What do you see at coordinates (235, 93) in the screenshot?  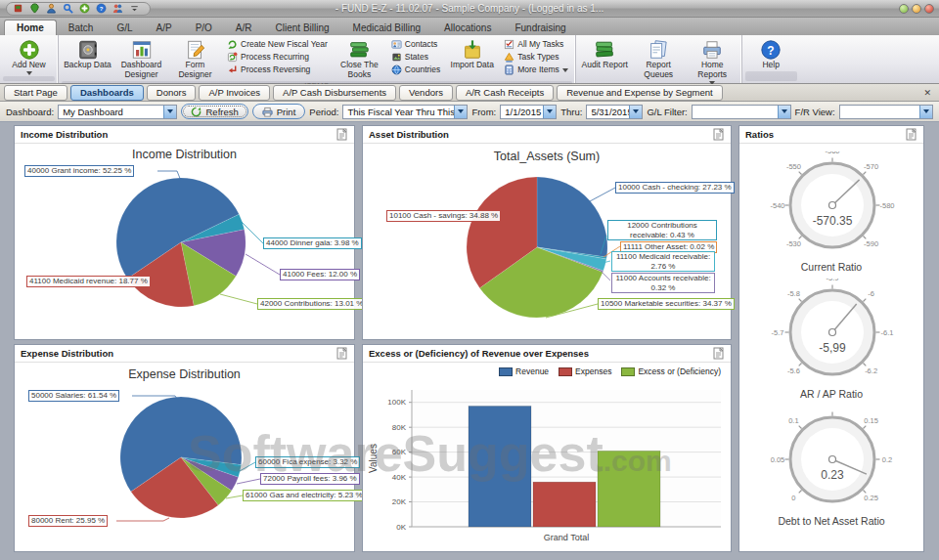 I see `doc-tab-a-p-invoices: A/P Invoices` at bounding box center [235, 93].